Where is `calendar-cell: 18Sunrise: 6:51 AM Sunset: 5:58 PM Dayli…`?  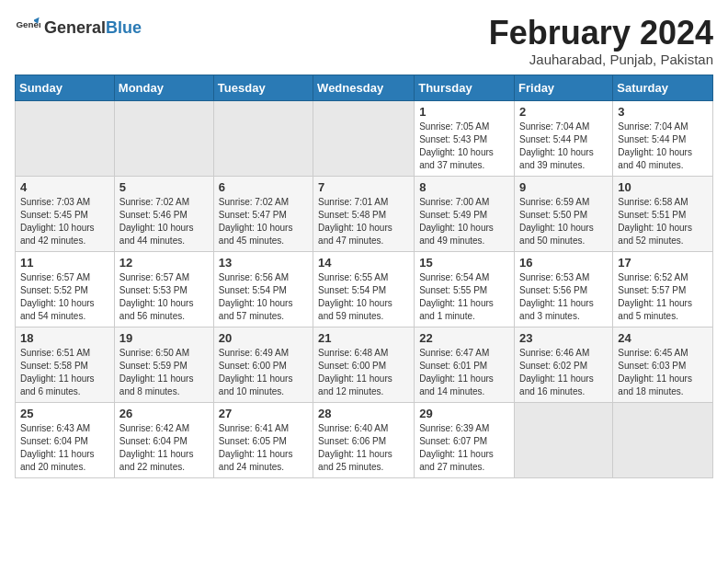
calendar-cell: 18Sunrise: 6:51 AM Sunset: 5:58 PM Dayli… is located at coordinates (65, 364).